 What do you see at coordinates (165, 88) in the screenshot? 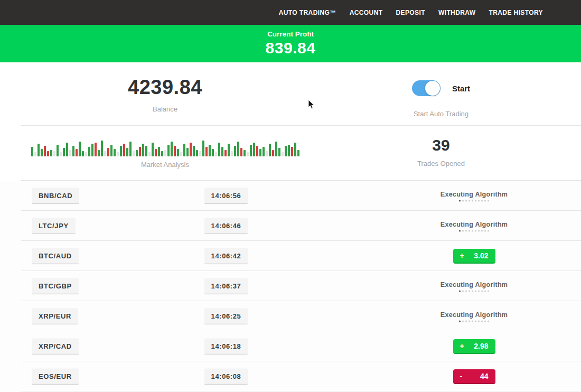
I see `balance-value: 4239.84` at bounding box center [165, 88].